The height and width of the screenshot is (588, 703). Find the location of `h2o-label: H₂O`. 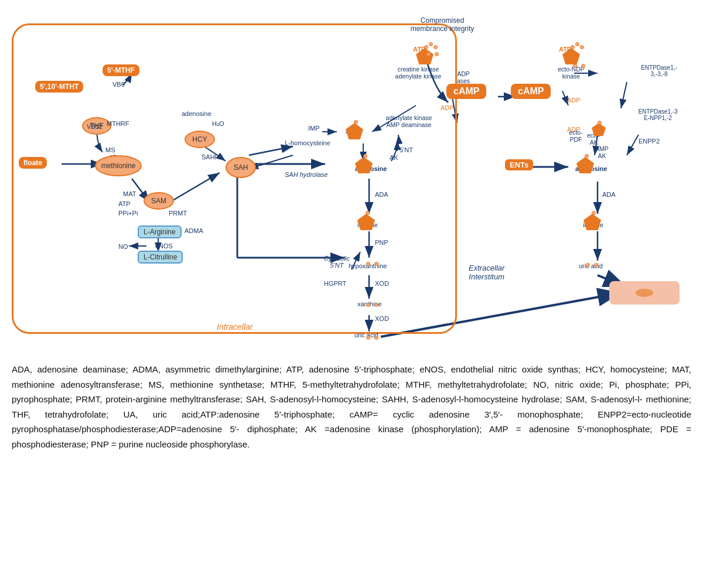

h2o-label: H₂O is located at coordinates (218, 124).